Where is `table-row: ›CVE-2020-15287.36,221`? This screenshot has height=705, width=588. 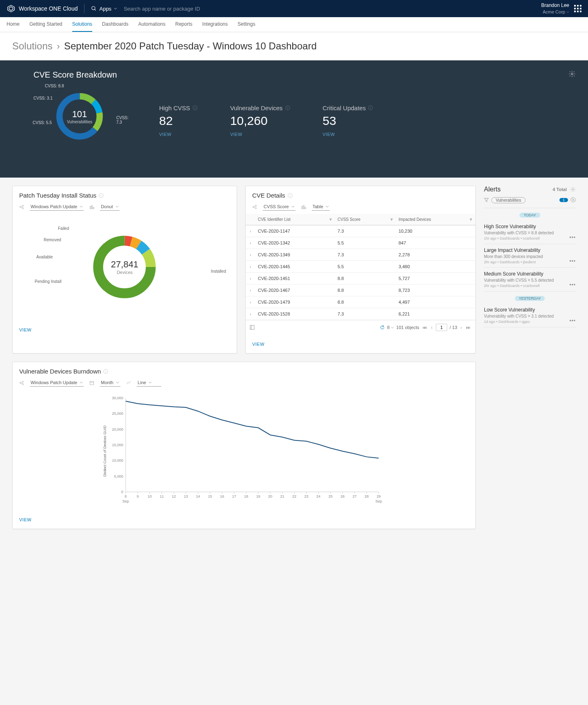 table-row: ›CVE-2020-15287.36,221 is located at coordinates (361, 314).